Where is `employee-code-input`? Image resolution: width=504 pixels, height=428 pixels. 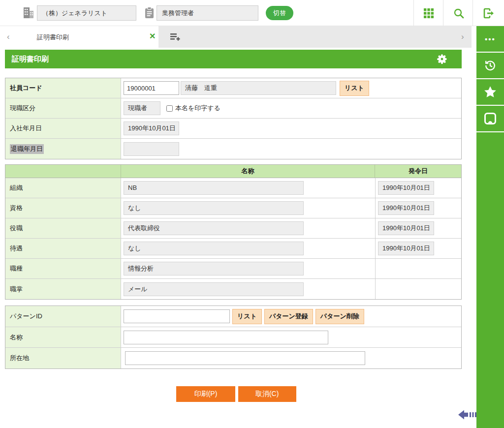
employee-code-input is located at coordinates (152, 88).